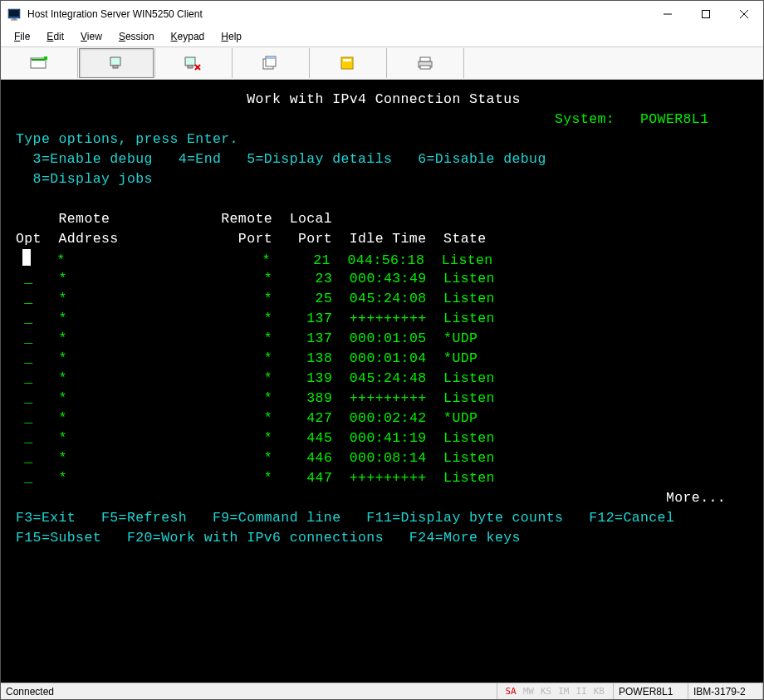 The image size is (764, 700). What do you see at coordinates (338, 14) in the screenshot?
I see `window-title: Host Integration Server WIN5250 Client` at bounding box center [338, 14].